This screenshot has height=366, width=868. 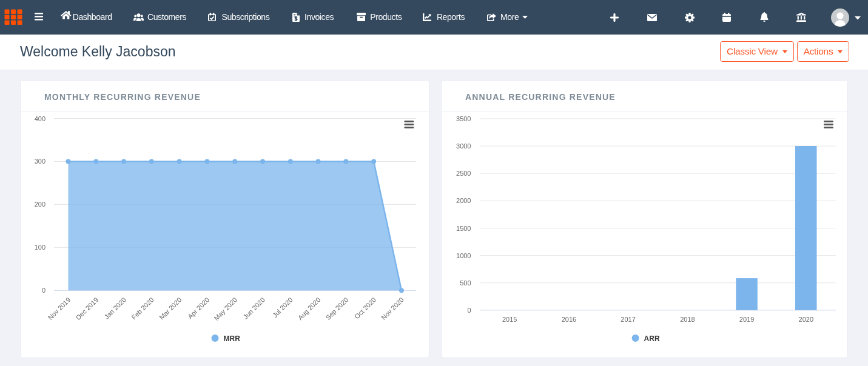 I want to click on svg-text: 1000, so click(x=463, y=256).